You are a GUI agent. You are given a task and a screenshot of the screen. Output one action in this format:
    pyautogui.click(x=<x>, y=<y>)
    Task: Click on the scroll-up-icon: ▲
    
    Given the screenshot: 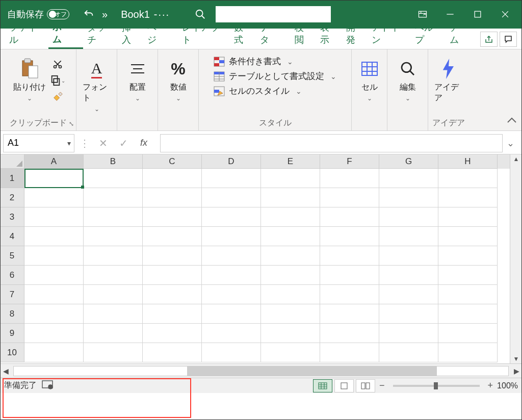 What is the action you would take?
    pyautogui.click(x=516, y=159)
    